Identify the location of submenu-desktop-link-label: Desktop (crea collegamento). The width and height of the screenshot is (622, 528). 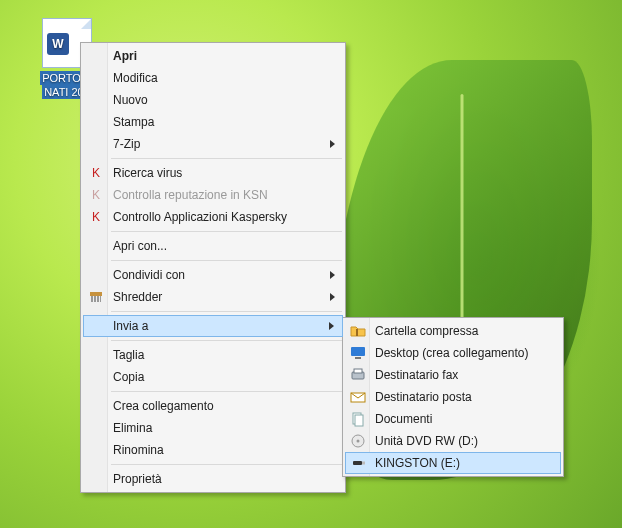
(452, 353).